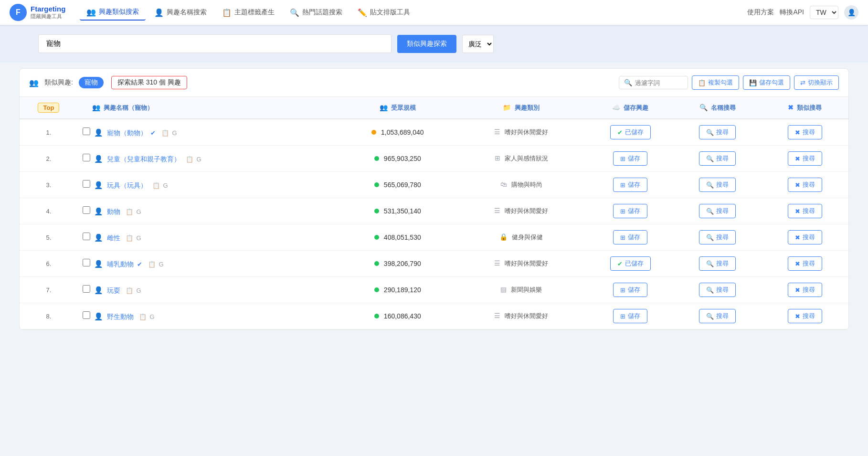 The width and height of the screenshot is (868, 456). What do you see at coordinates (434, 82) in the screenshot?
I see `filter-bar: 👥 類似興趣: 寵物 探索結果 310 個 興趣 🔍 📋 複製勾選 💾 儲存勾選…` at bounding box center [434, 82].